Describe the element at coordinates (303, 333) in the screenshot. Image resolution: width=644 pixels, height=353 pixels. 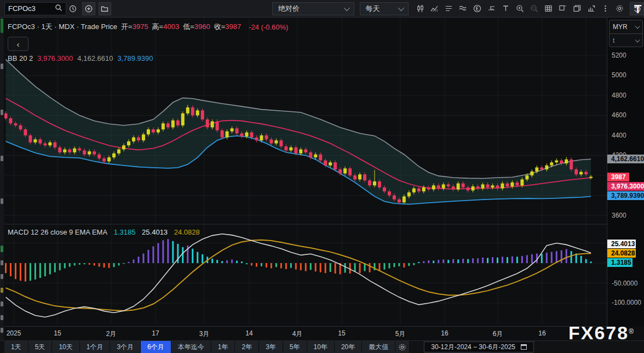
I see `time-axis: 2025152月173月144月155月166月16` at that location.